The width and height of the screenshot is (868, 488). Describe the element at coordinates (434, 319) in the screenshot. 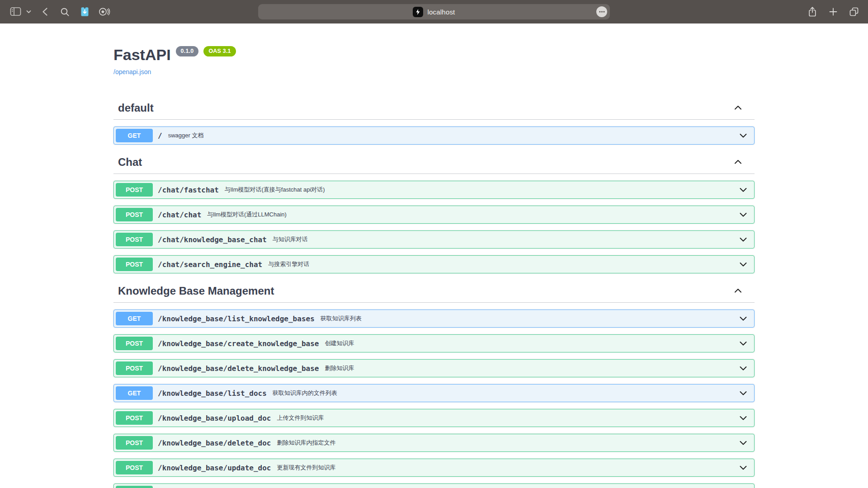

I see `endpoint-row: GET /knowledge_base/list_knowledge_bases…` at that location.